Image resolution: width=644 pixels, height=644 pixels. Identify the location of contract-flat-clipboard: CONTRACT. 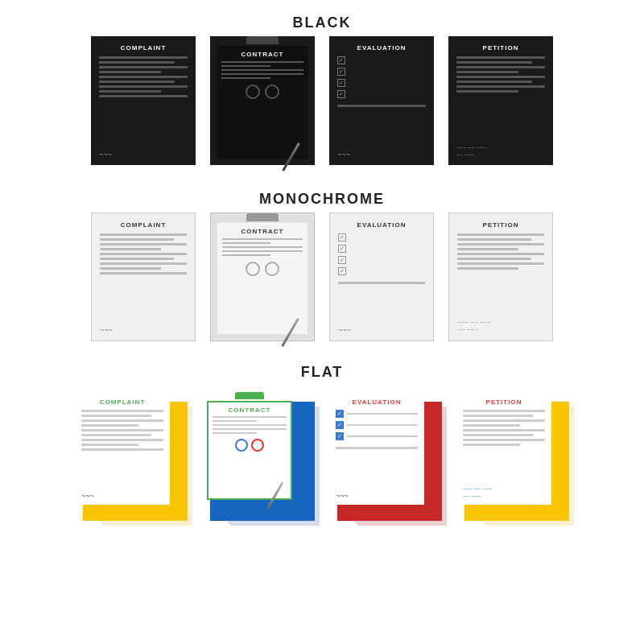
(250, 448).